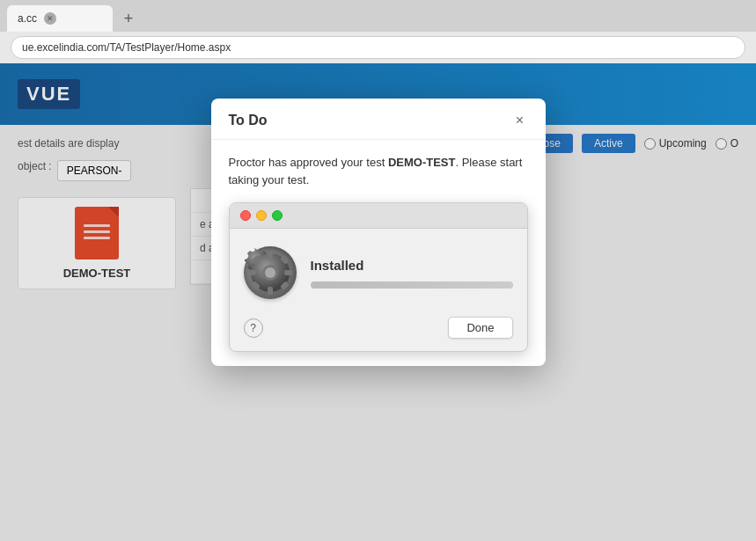 Image resolution: width=756 pixels, height=541 pixels. What do you see at coordinates (412, 285) in the screenshot?
I see `progress-bar-fill` at bounding box center [412, 285].